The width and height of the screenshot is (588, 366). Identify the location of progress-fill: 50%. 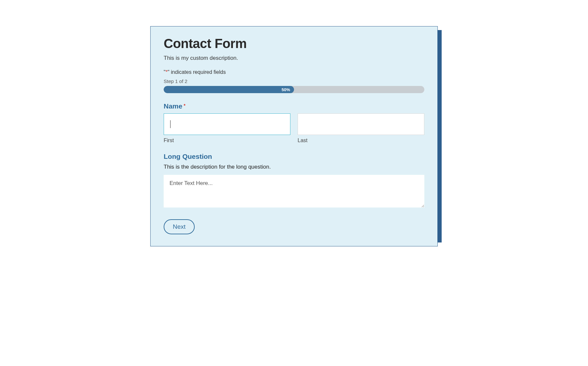
(229, 90).